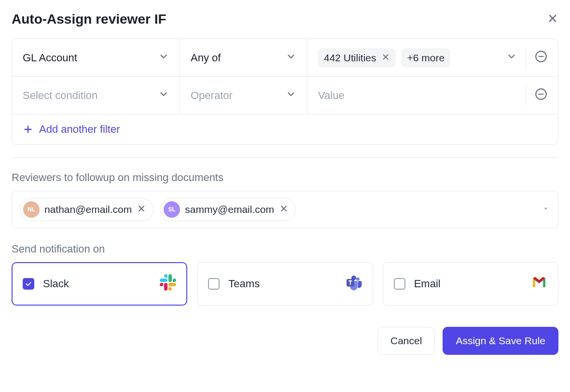  I want to click on filter-row: Select condition Operator Value, so click(285, 96).